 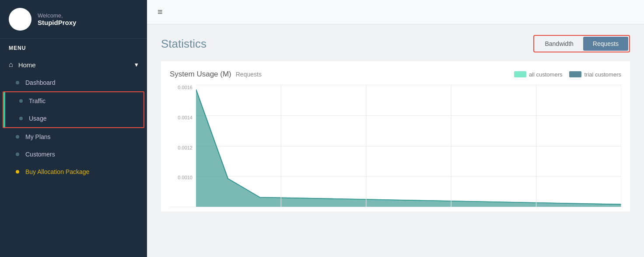 I want to click on sidebar-highlight-group: Traffic Usage, so click(x=74, y=110).